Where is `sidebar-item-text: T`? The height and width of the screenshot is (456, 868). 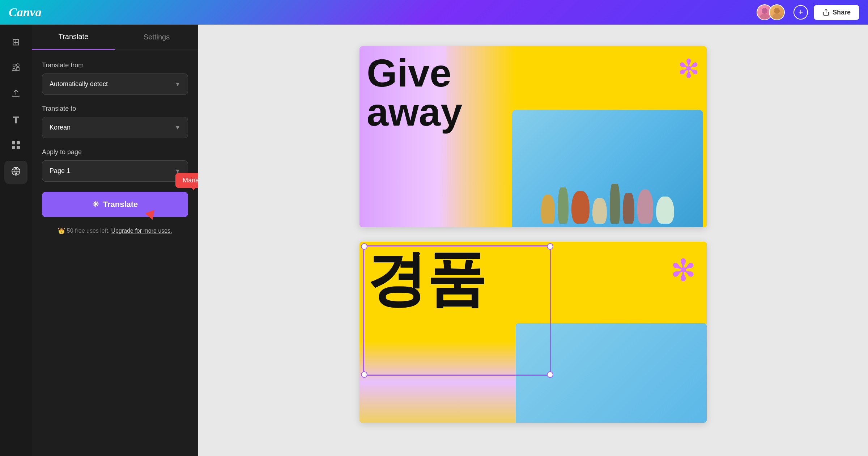
sidebar-item-text: T is located at coordinates (16, 120).